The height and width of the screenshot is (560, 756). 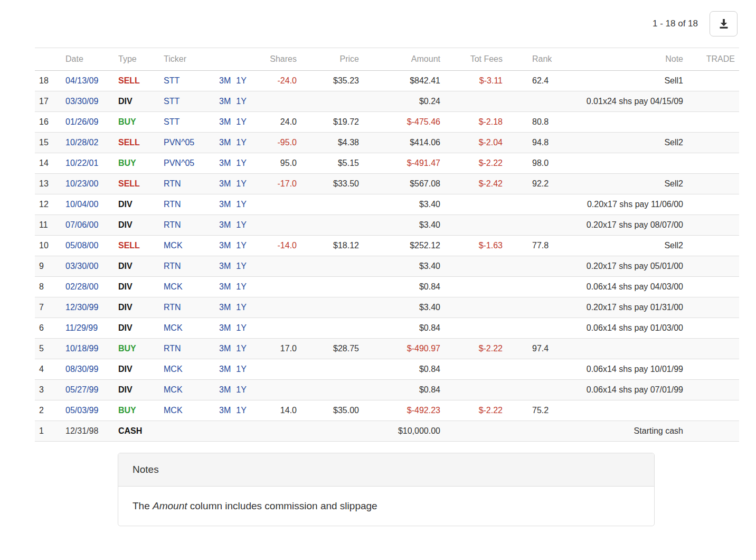 I want to click on cell-shares: -17.0, so click(x=280, y=184).